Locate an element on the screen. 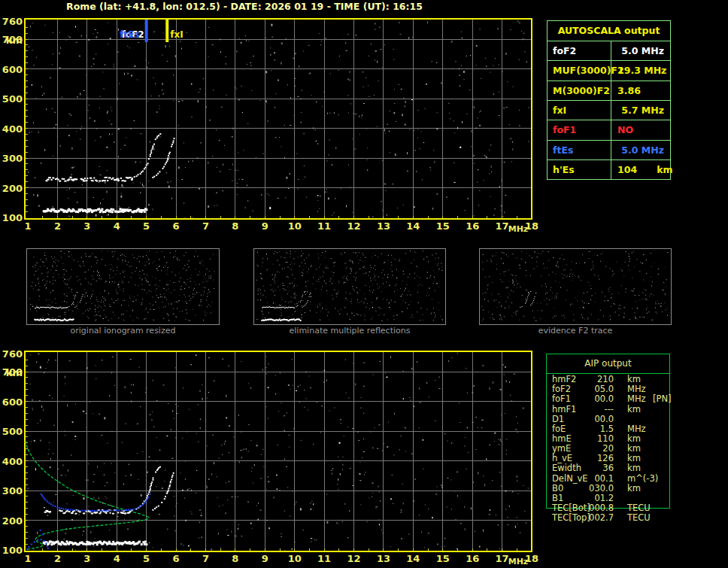  aip-row-foE: foE1.5MHz is located at coordinates (608, 429).